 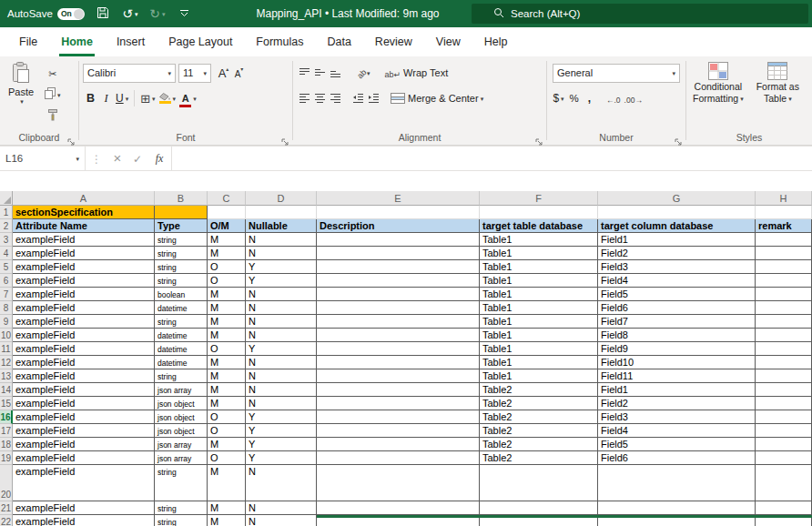 I want to click on increase-indent-button, so click(x=373, y=98).